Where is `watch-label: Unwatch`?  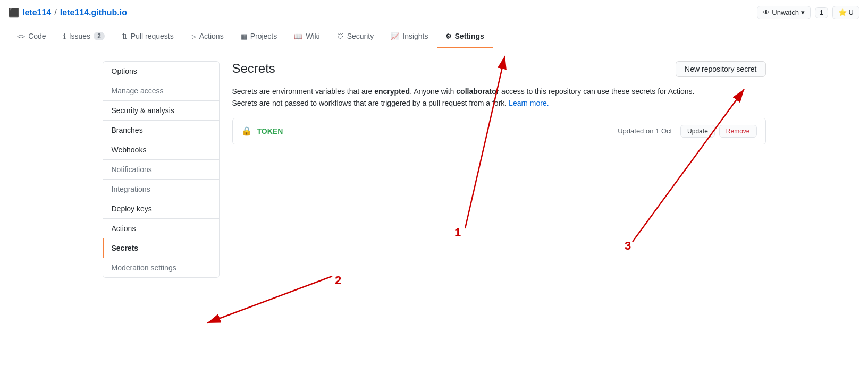 watch-label: Unwatch is located at coordinates (786, 13).